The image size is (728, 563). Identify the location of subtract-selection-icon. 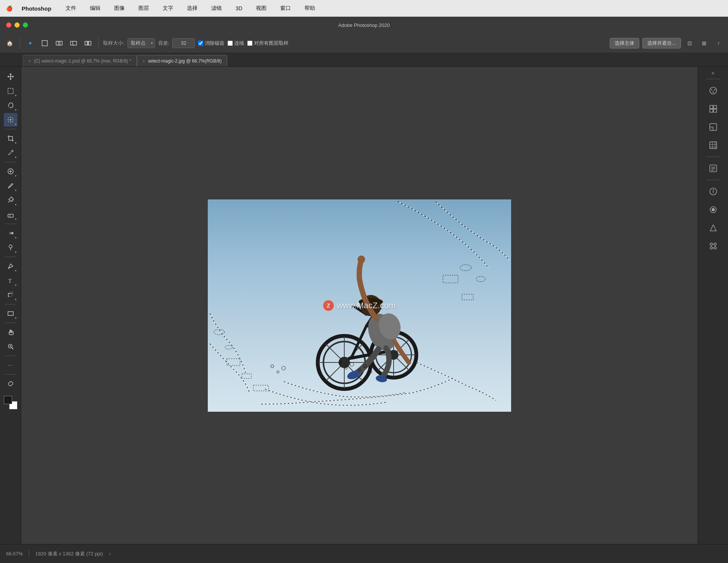
(74, 43).